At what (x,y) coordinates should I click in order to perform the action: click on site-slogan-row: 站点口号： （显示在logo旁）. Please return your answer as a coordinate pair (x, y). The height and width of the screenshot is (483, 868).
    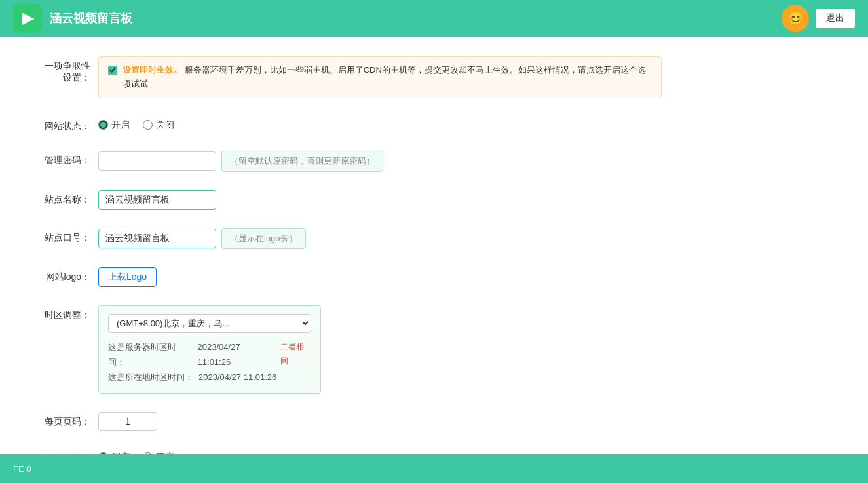
    Looking at the image, I should click on (434, 239).